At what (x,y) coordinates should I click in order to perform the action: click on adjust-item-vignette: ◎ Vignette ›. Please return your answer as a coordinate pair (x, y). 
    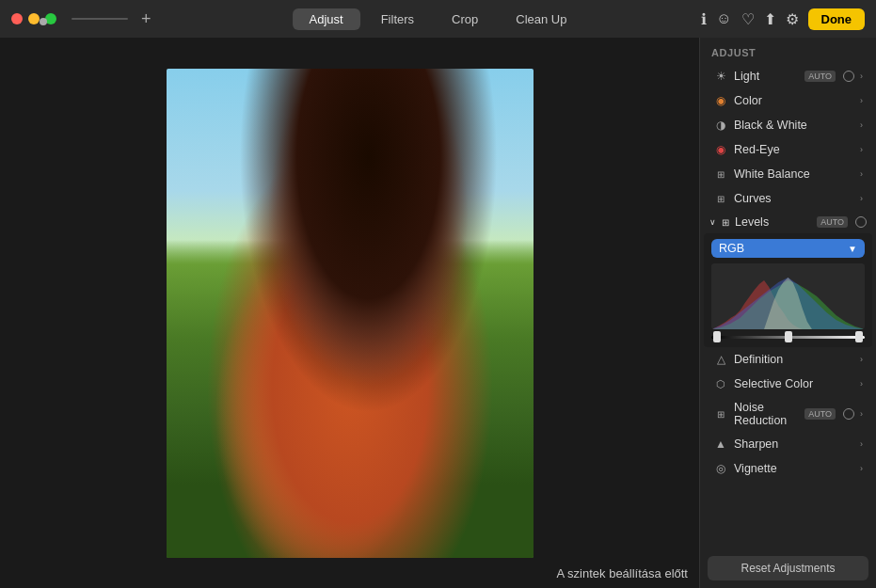
    Looking at the image, I should click on (788, 469).